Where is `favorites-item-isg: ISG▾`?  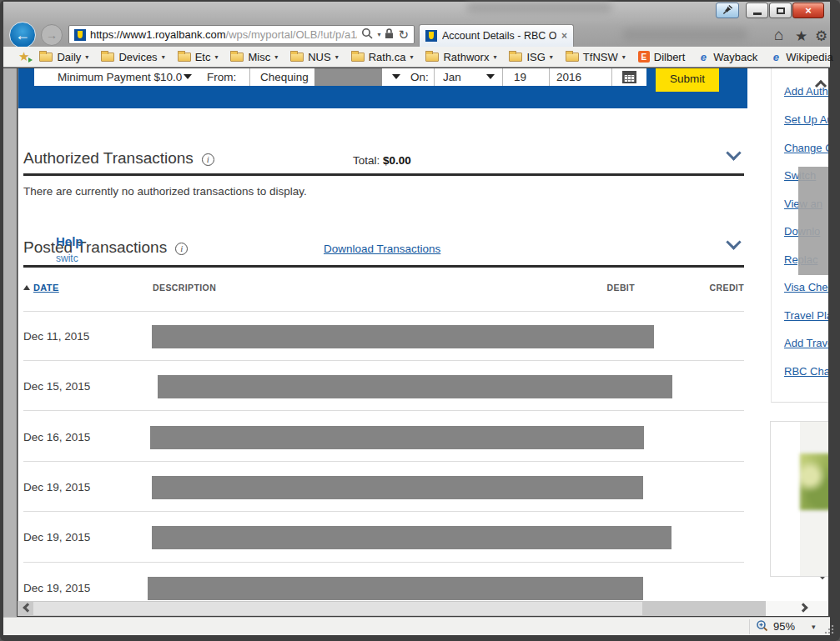 favorites-item-isg: ISG▾ is located at coordinates (531, 57).